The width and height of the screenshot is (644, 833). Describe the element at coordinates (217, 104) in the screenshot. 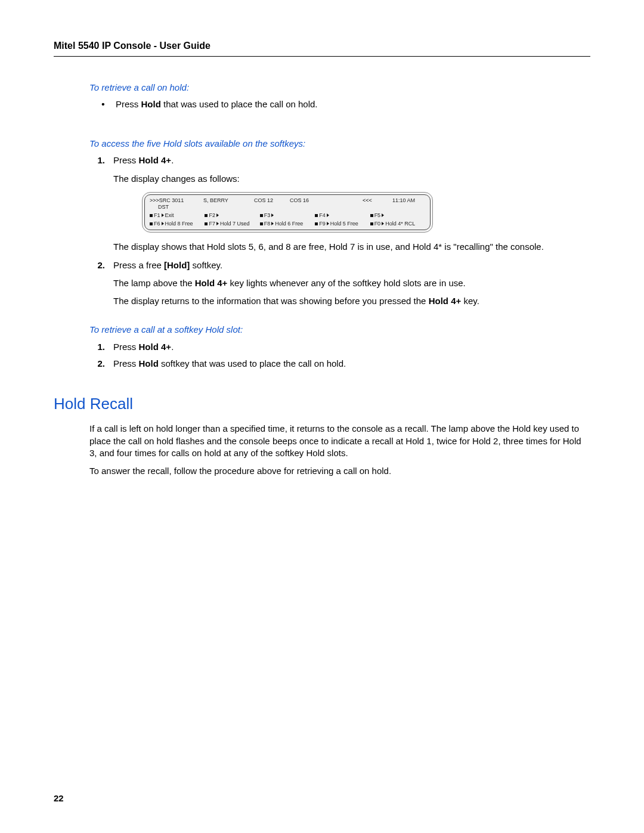

I see `bullet-text: Press Hold that was used to place the ca…` at that location.